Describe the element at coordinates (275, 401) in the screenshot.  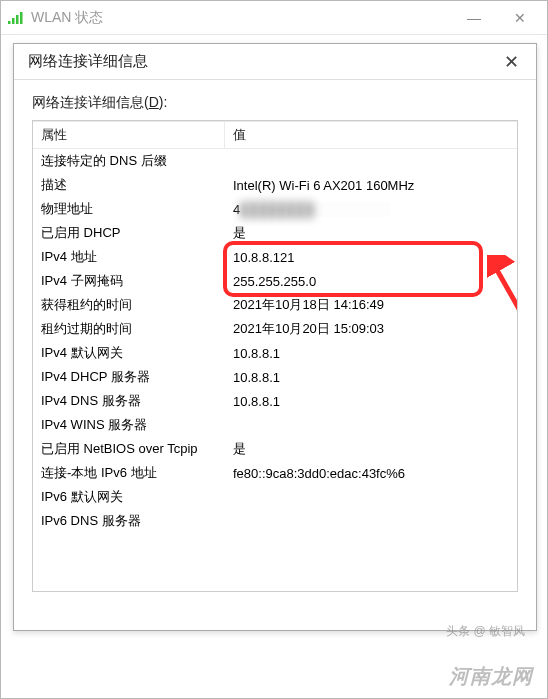
I see `table-row: IPv4 DNS 服务器10.8.8.1` at that location.